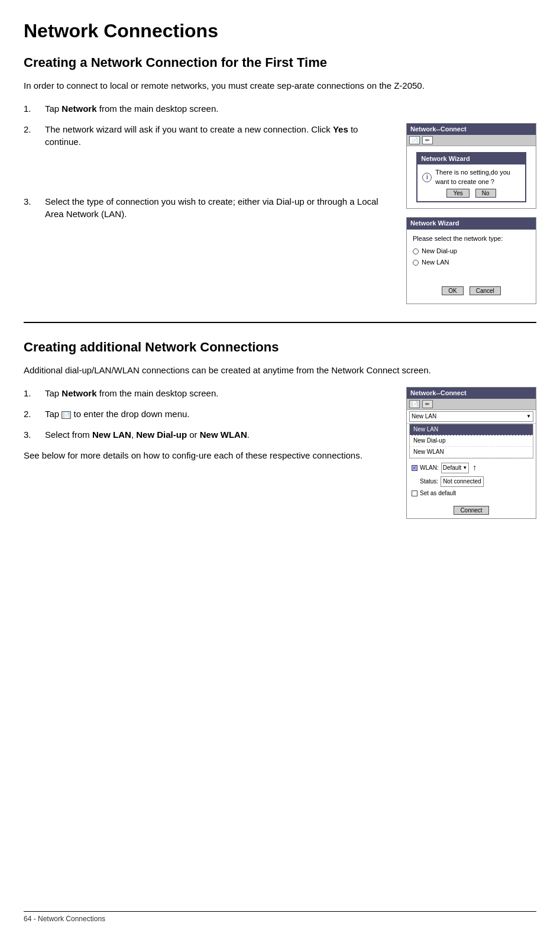 This screenshot has height=936, width=560. What do you see at coordinates (471, 290) in the screenshot?
I see `mockup2-buttons: OK Cancel` at bounding box center [471, 290].